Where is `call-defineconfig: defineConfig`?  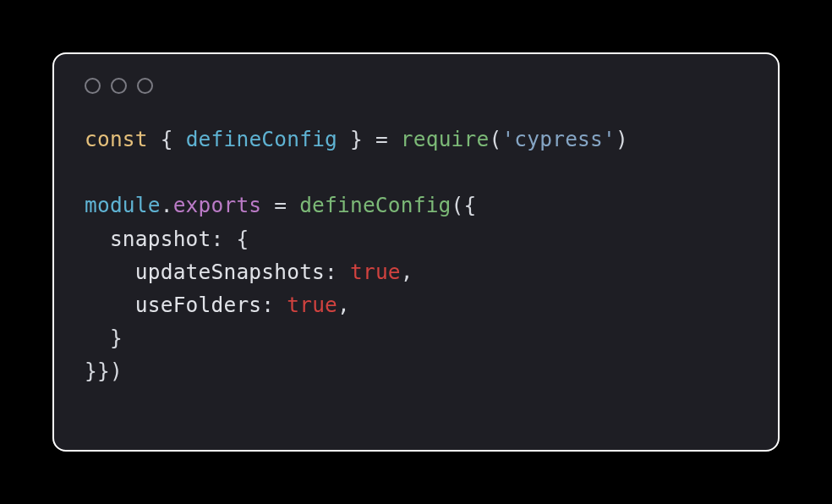
call-defineconfig: defineConfig is located at coordinates (375, 205).